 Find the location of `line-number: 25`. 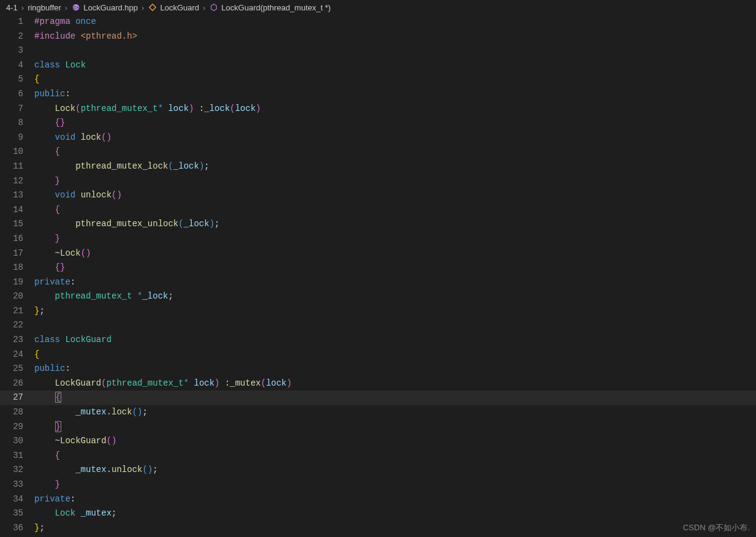

line-number: 25 is located at coordinates (17, 369).